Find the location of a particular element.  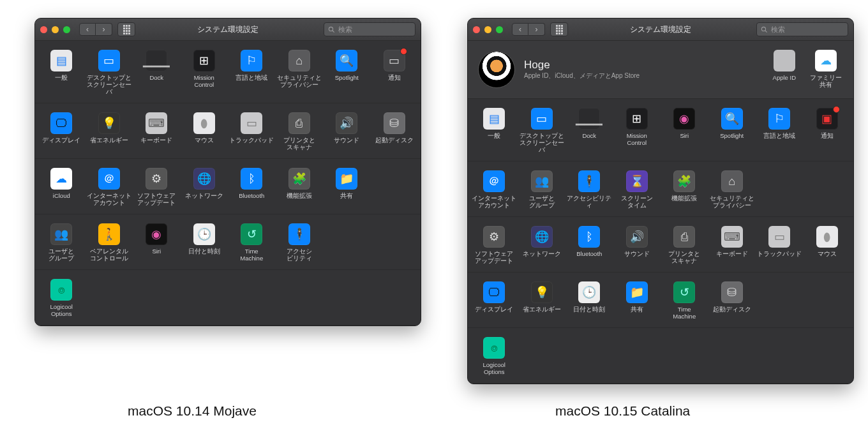

pref-label: Dock is located at coordinates (589, 139).